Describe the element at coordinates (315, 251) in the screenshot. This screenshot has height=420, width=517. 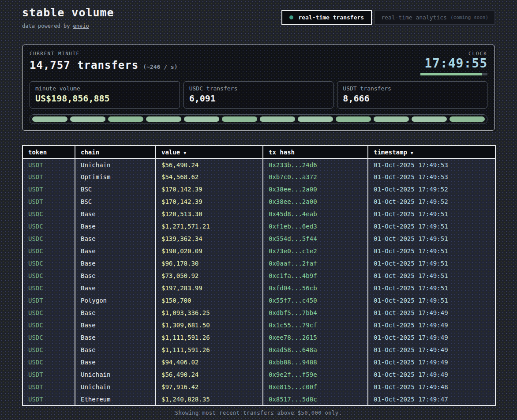
I see `cell-tx-hash: 0x73e0...c1e2` at that location.